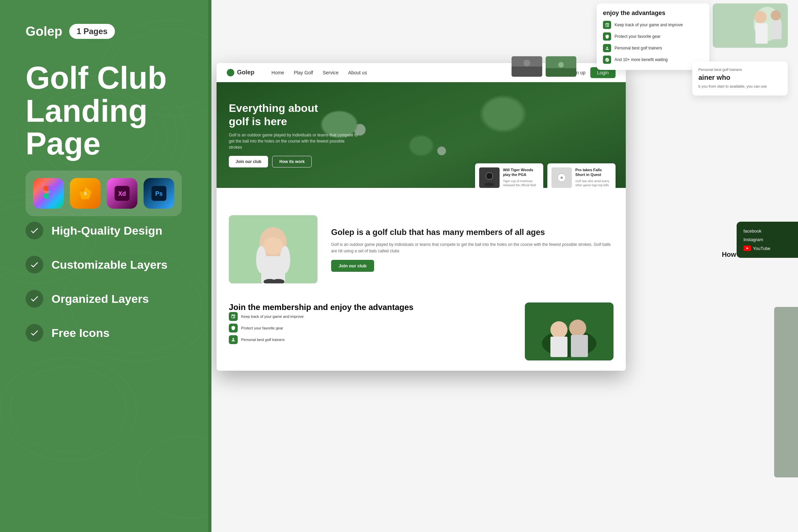  I want to click on how-it-works-button: How its work, so click(292, 162).